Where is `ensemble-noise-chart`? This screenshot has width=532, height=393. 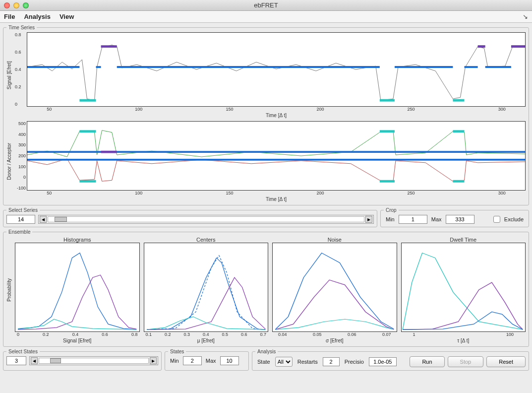
ensemble-noise-chart is located at coordinates (335, 287).